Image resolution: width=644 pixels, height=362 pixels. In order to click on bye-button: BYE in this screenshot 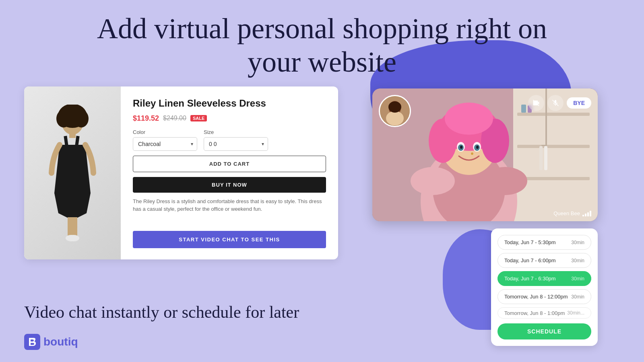, I will do `click(579, 103)`.